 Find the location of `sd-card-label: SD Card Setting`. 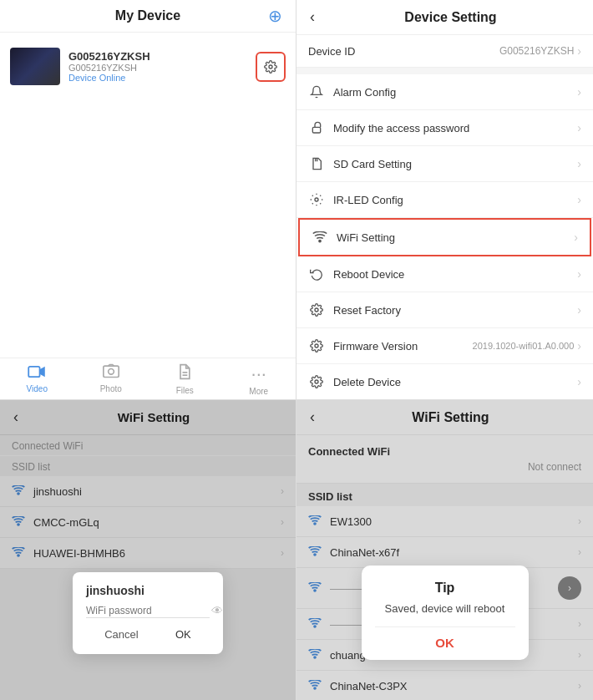

sd-card-label: SD Card Setting is located at coordinates (455, 164).